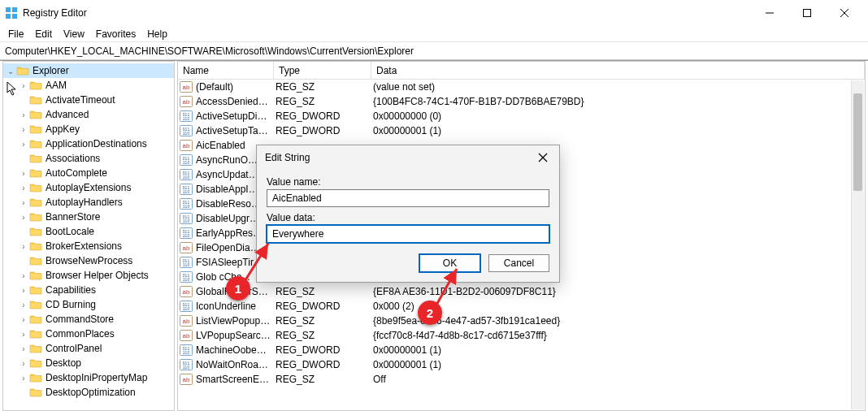  I want to click on cancel-button: Cancel, so click(519, 263).